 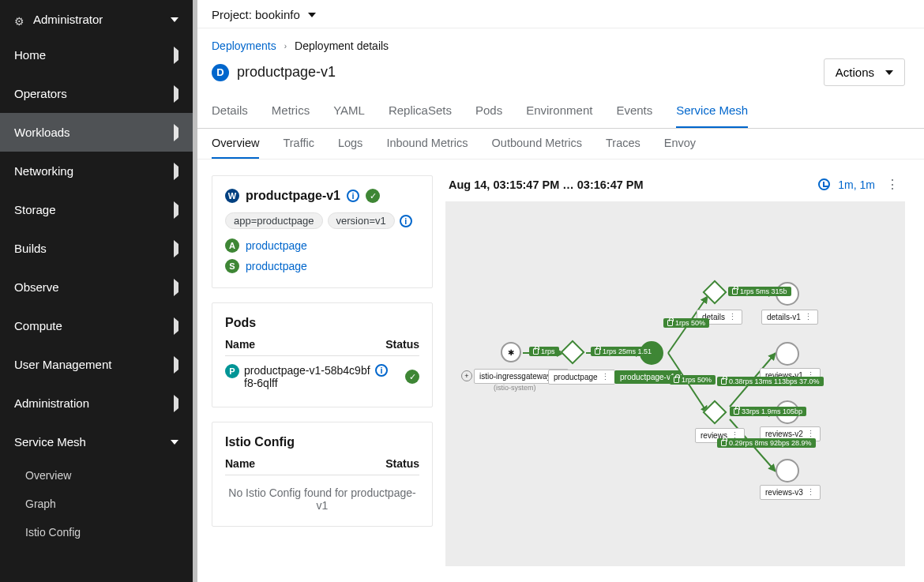 I want to click on sidebar-subitem-overview: Overview, so click(x=96, y=475).